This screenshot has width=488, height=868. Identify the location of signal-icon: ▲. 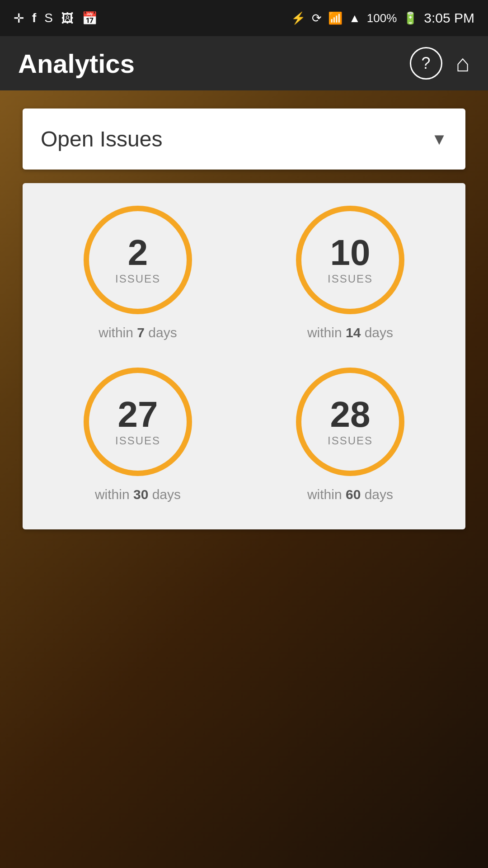
(355, 18).